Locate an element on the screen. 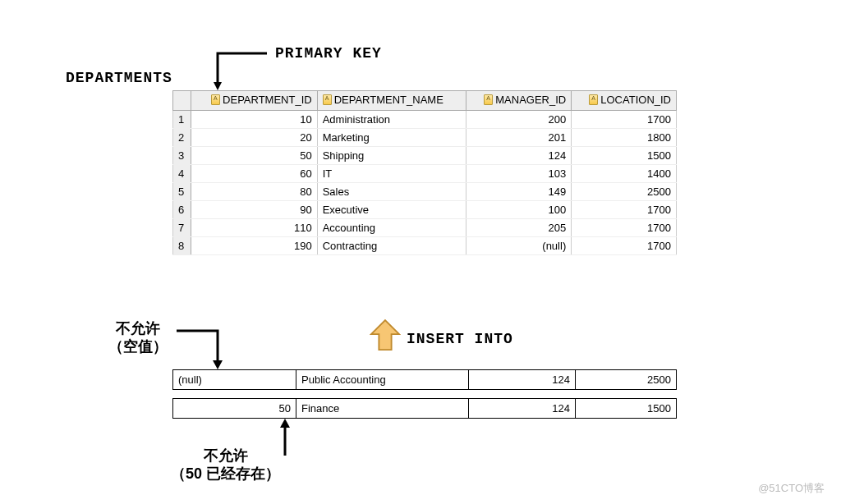 Image resolution: width=841 pixels, height=504 pixels. cell-id: 50 is located at coordinates (235, 409).